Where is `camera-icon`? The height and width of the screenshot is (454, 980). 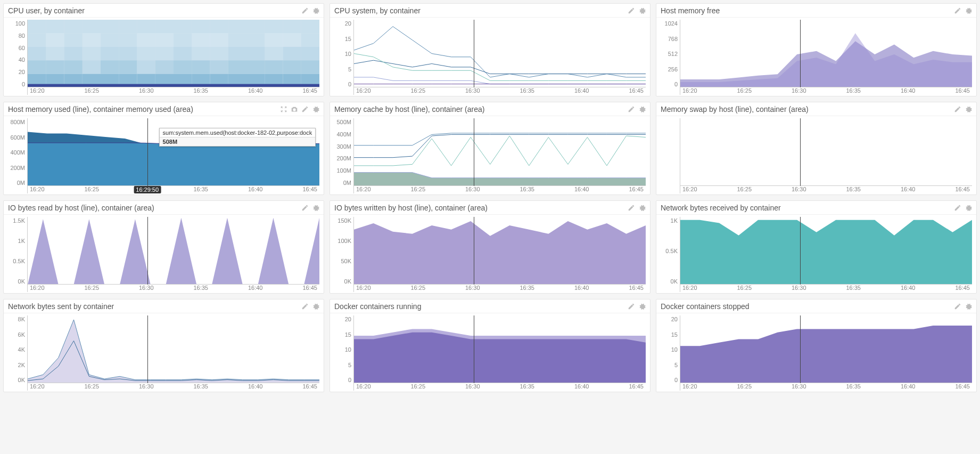 camera-icon is located at coordinates (294, 109).